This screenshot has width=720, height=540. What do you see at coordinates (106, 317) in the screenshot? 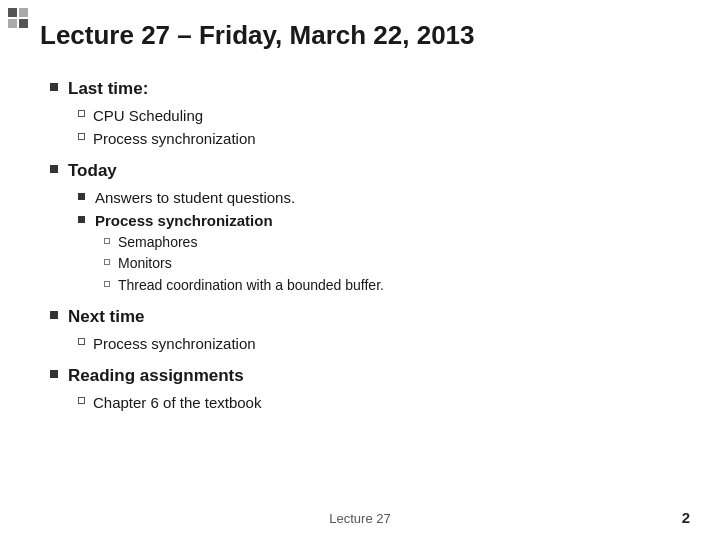
I see `next-time-label: Next time` at bounding box center [106, 317].